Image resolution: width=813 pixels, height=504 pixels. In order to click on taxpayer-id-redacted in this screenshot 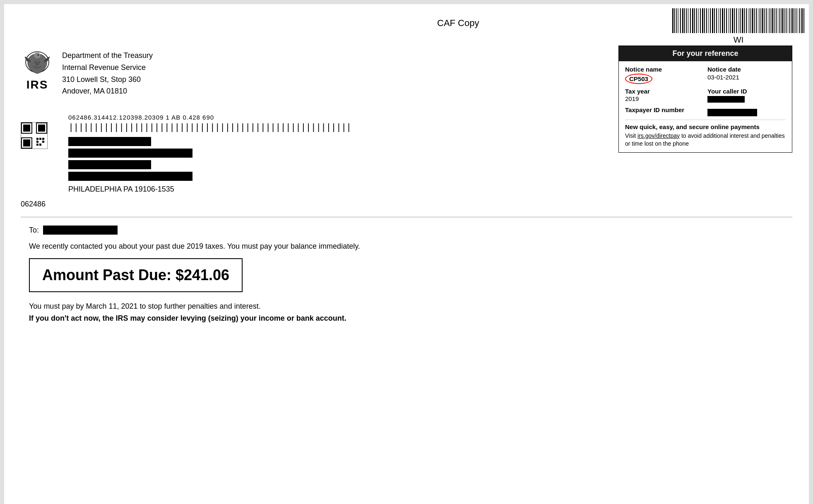, I will do `click(732, 113)`.